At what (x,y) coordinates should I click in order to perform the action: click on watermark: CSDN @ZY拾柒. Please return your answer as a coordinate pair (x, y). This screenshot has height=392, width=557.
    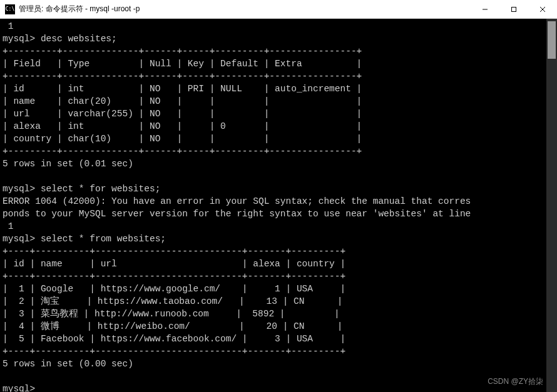
    Looking at the image, I should click on (516, 381).